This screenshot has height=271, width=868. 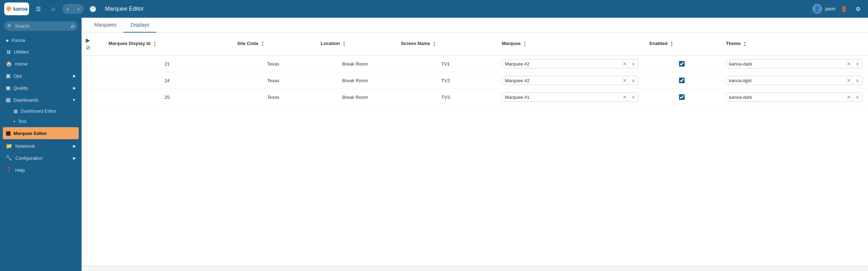 I want to click on ops-icon: ▣, so click(x=8, y=76).